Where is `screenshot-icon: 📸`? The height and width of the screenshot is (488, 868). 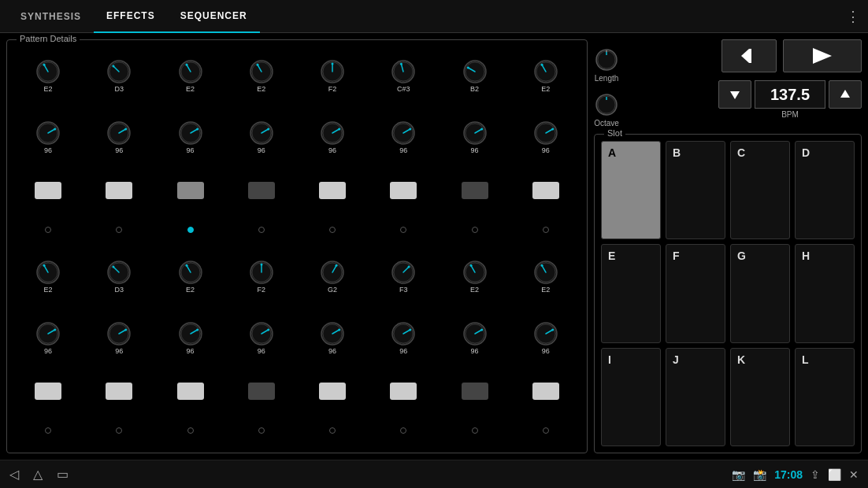
screenshot-icon: 📸 is located at coordinates (759, 475).